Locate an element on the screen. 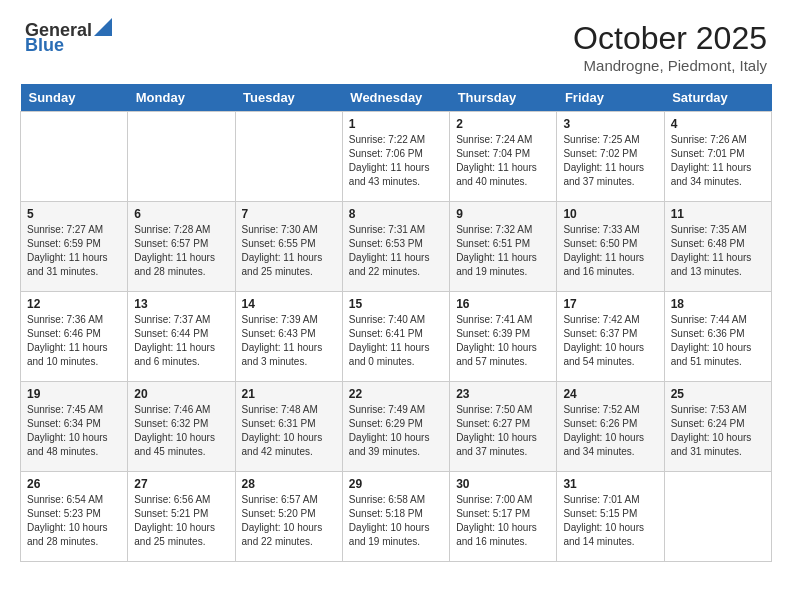 The width and height of the screenshot is (792, 612). day-content: Sunrise: 7:41 AM Sunset: 6:39 PM Dayligh… is located at coordinates (503, 341).